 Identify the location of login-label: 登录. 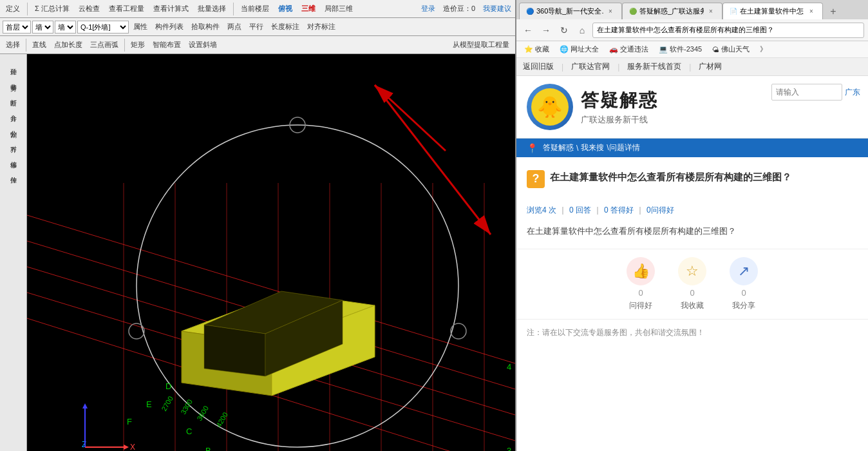
(428, 9).